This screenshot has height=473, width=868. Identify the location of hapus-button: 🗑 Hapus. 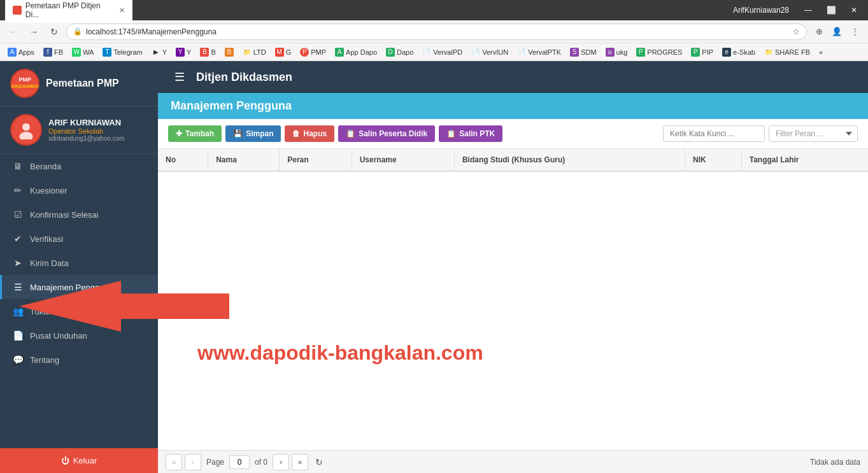
(309, 134).